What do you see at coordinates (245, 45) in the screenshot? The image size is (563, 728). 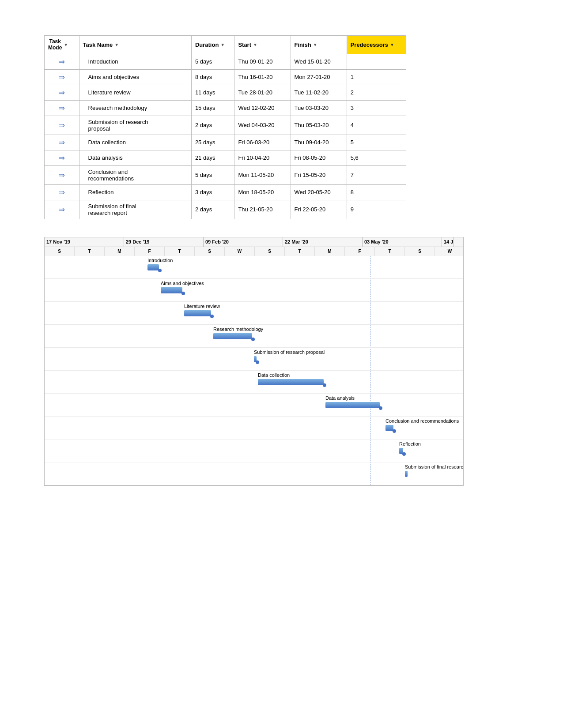 I see `th-start-label: Start` at bounding box center [245, 45].